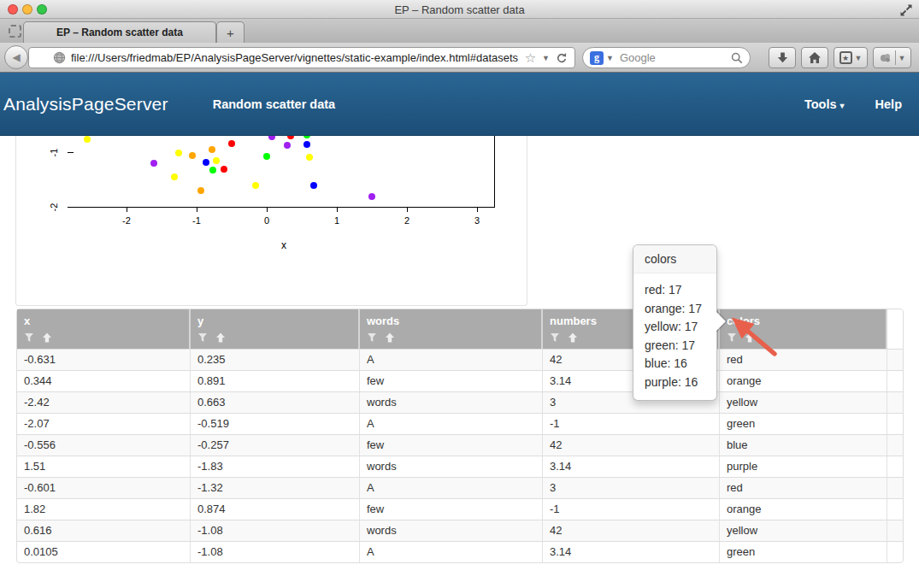 This screenshot has width=919, height=588. Describe the element at coordinates (562, 58) in the screenshot. I see `reload-icon` at that location.